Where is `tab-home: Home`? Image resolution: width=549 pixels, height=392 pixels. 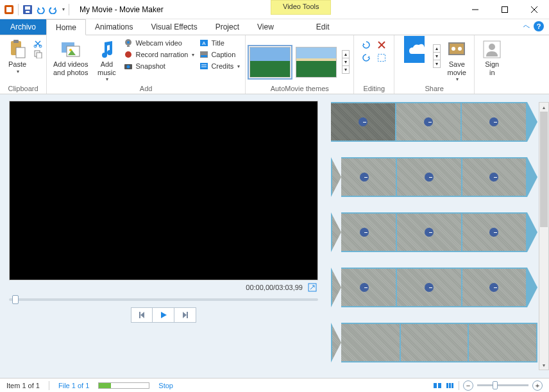 tab-home: Home is located at coordinates (66, 27).